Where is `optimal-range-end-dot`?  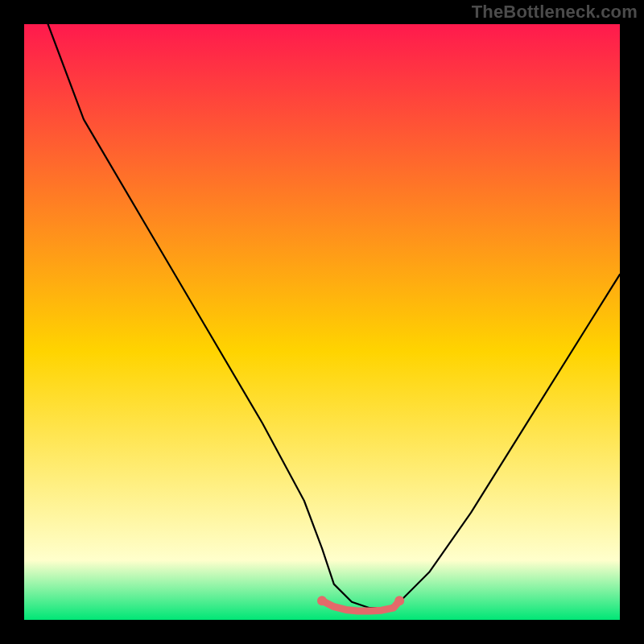
optimal-range-end-dot is located at coordinates (399, 601).